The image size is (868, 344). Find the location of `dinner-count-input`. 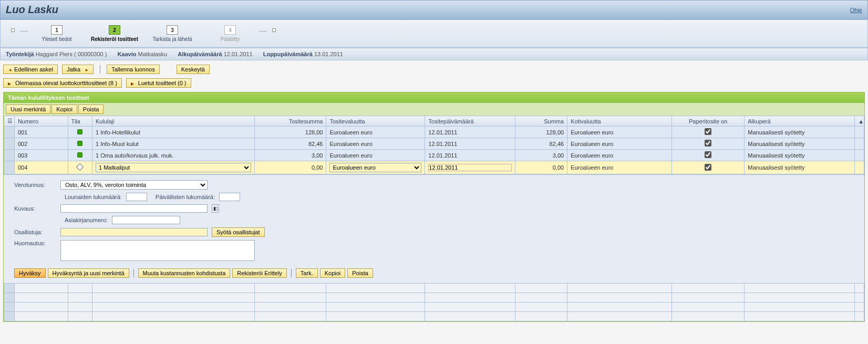

dinner-count-input is located at coordinates (230, 197).